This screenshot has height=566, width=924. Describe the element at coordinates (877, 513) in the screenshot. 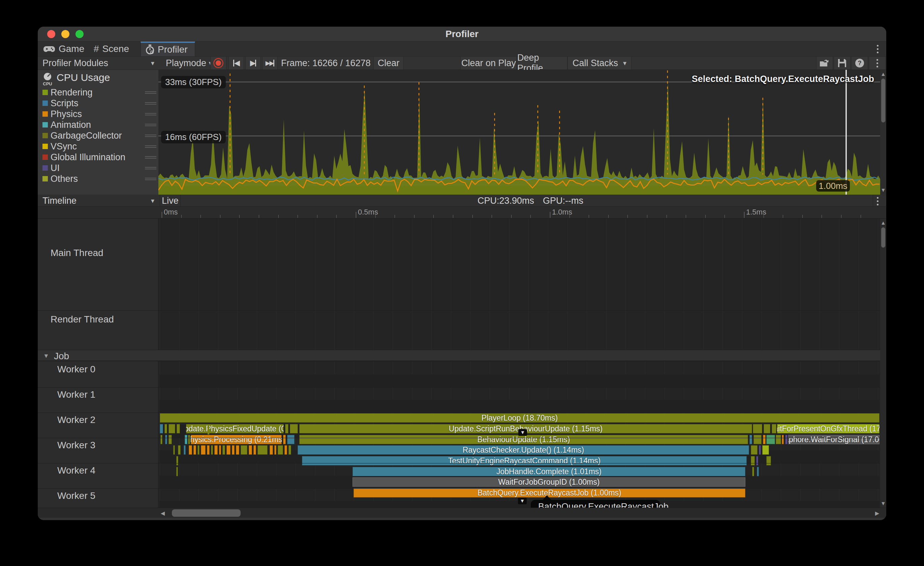

I see `scroll-right-icon: ▶` at that location.